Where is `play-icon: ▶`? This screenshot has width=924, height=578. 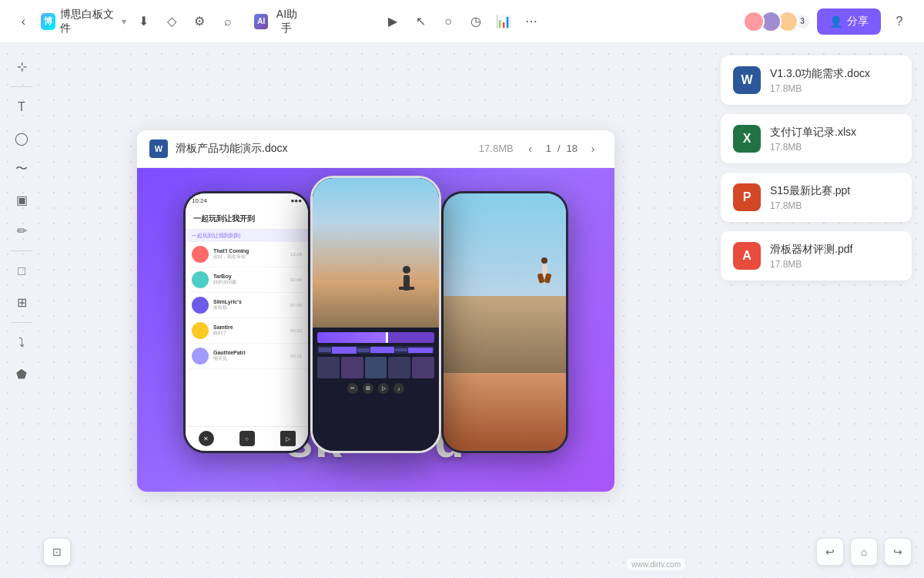 play-icon: ▶ is located at coordinates (393, 22).